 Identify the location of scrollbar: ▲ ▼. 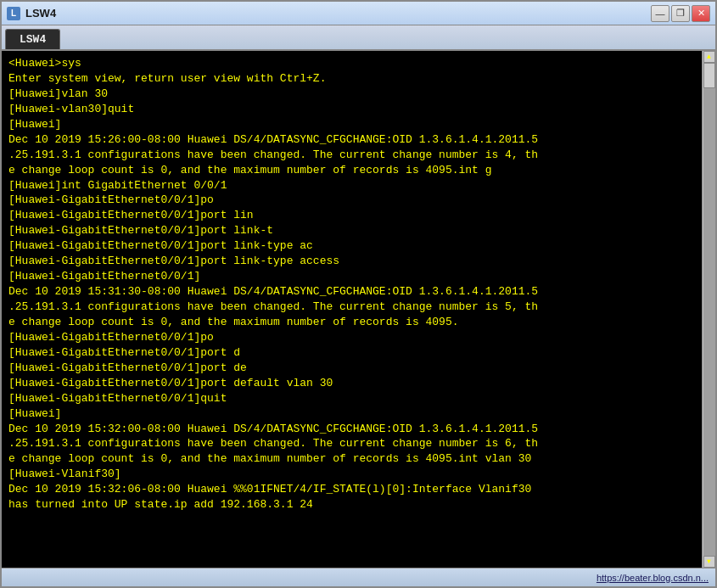
(709, 309).